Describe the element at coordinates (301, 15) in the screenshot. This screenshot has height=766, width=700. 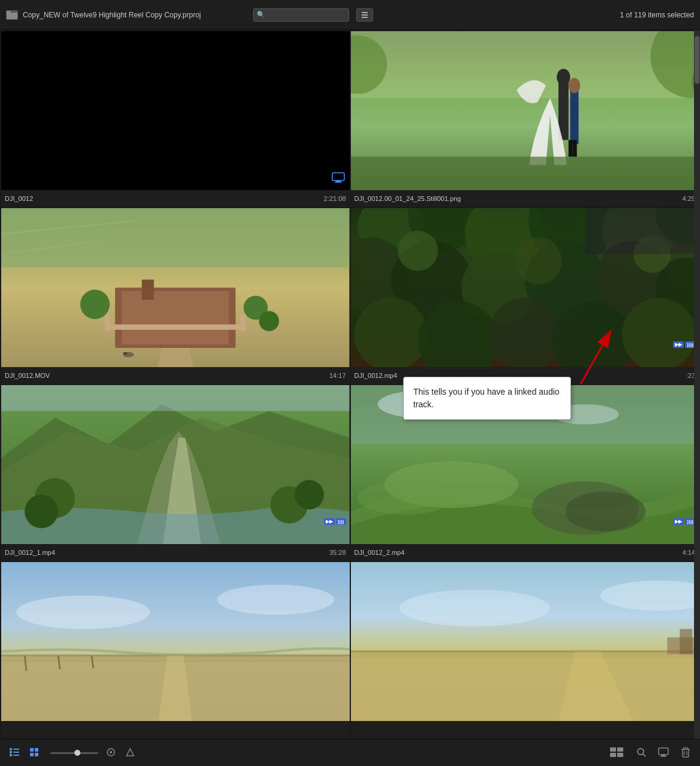
I see `search-input` at that location.